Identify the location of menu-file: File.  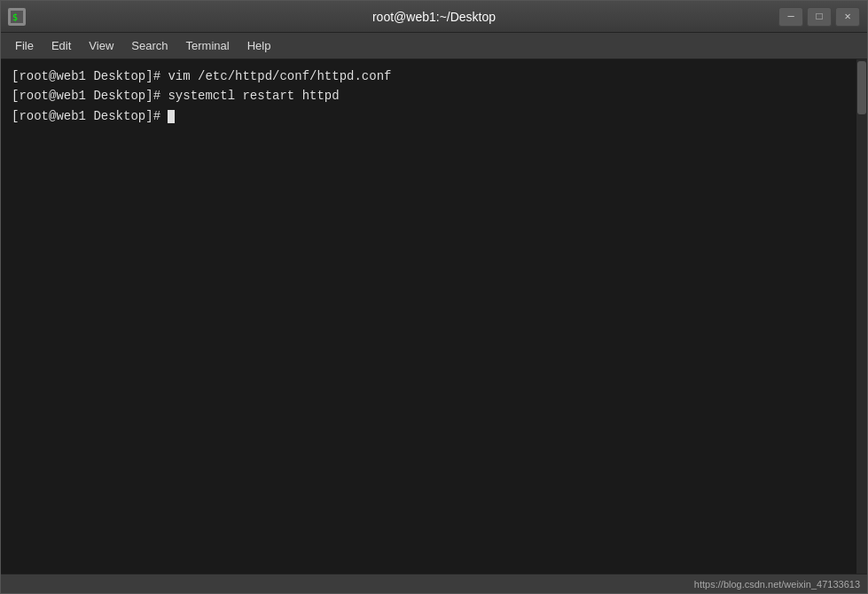
(25, 46).